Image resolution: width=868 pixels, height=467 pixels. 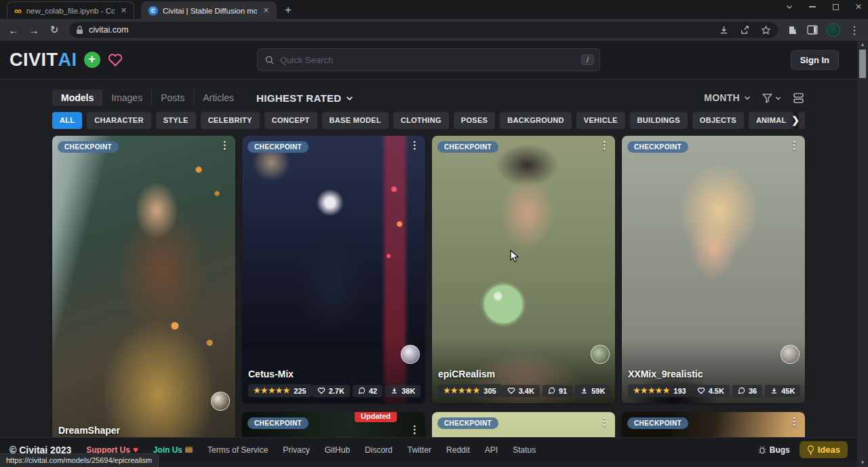 What do you see at coordinates (458, 450) in the screenshot?
I see `reddit-link: Reddit` at bounding box center [458, 450].